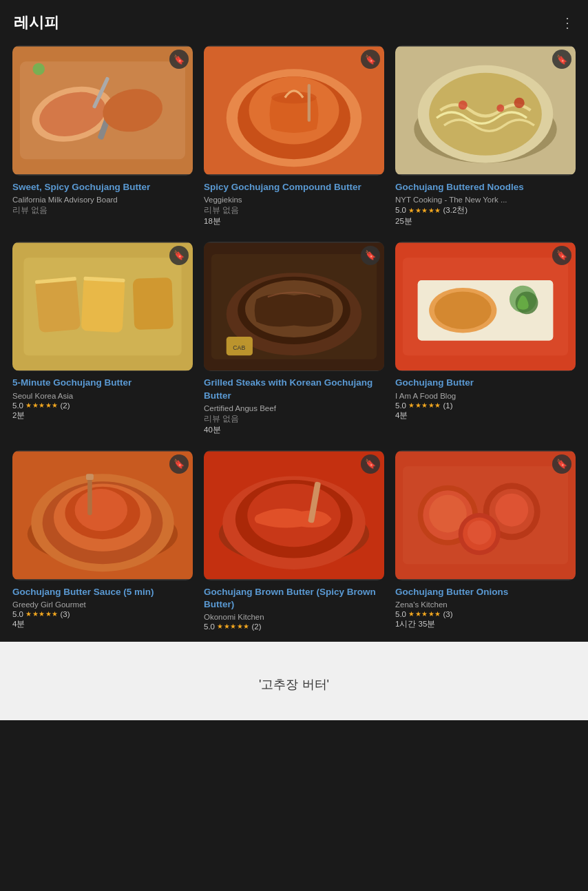  Describe the element at coordinates (103, 211) in the screenshot. I see `recipe-meta: 리뷰 없음` at that location.